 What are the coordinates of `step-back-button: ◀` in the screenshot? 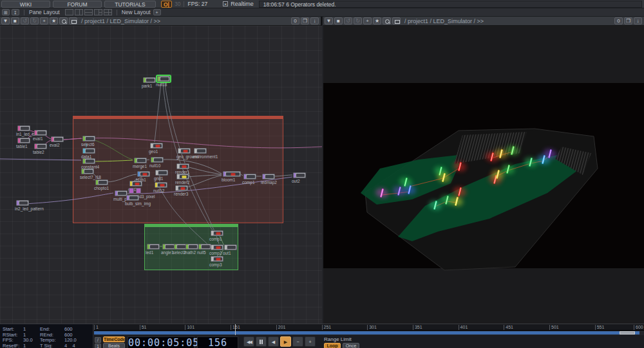 It's located at (273, 342).